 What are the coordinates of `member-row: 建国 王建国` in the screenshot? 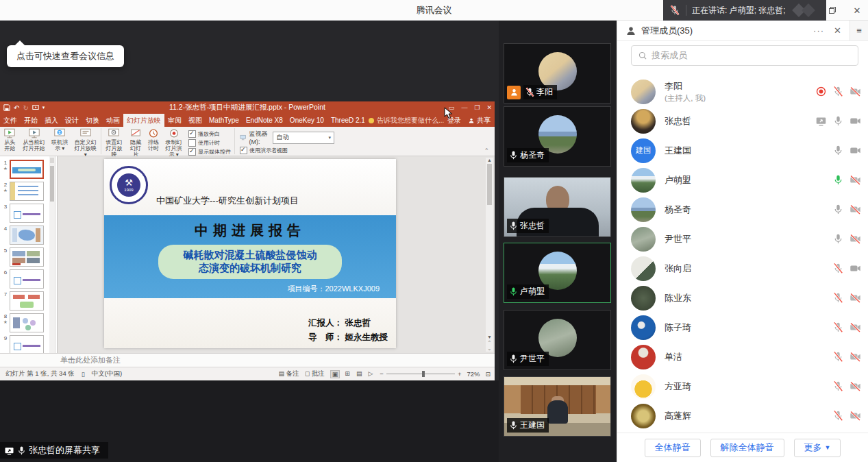 It's located at (743, 151).